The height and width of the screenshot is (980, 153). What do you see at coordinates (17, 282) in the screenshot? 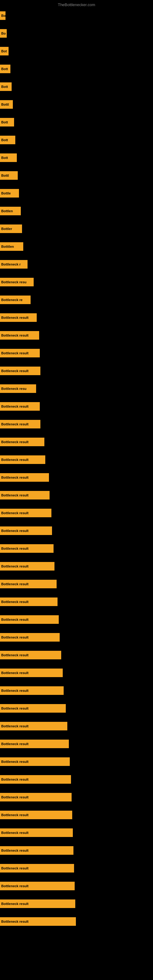
I see `bar-item: Bottleneck resu` at bounding box center [17, 282].